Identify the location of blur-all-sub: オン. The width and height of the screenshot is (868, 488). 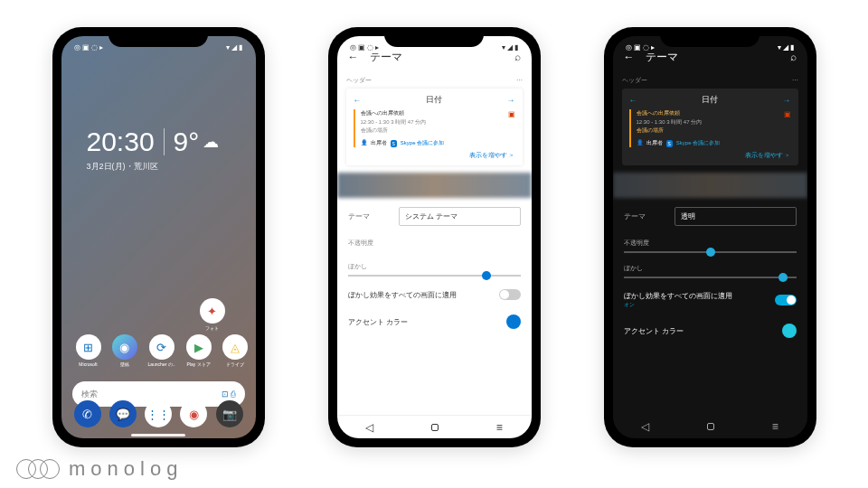
(678, 305).